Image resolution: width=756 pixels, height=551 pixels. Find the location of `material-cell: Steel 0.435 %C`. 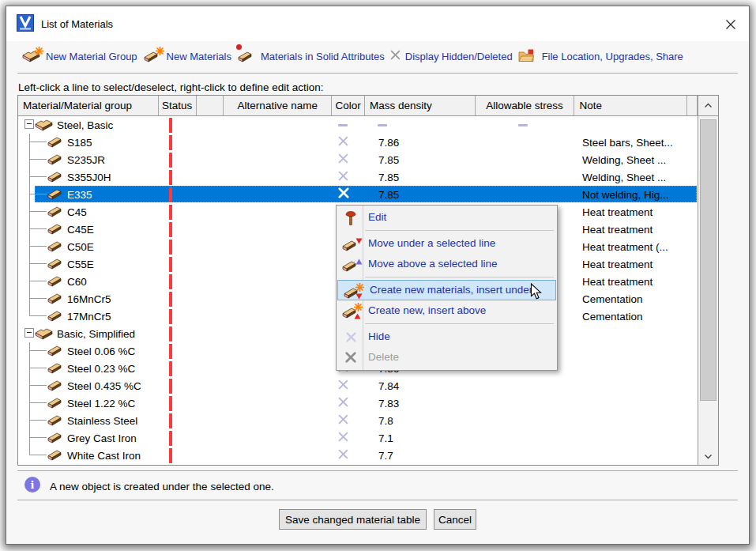

material-cell: Steel 0.435 %C is located at coordinates (88, 386).